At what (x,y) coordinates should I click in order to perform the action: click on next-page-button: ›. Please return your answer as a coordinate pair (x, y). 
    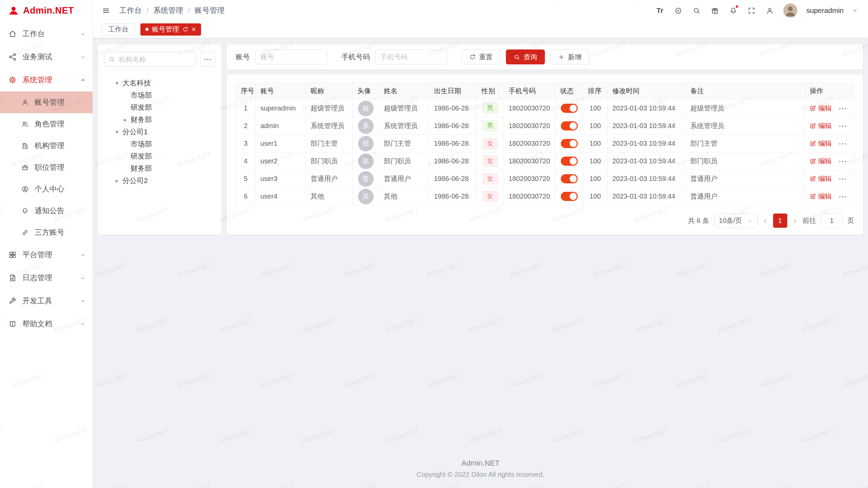
    Looking at the image, I should click on (795, 221).